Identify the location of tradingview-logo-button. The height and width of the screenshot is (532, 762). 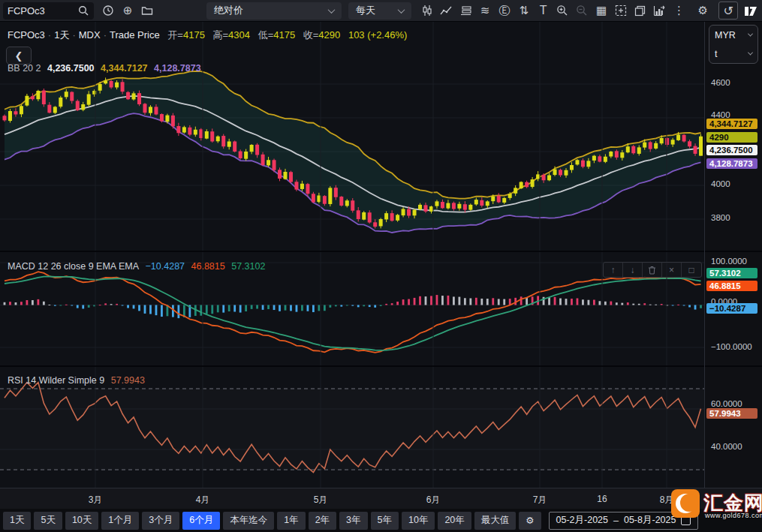
(752, 11).